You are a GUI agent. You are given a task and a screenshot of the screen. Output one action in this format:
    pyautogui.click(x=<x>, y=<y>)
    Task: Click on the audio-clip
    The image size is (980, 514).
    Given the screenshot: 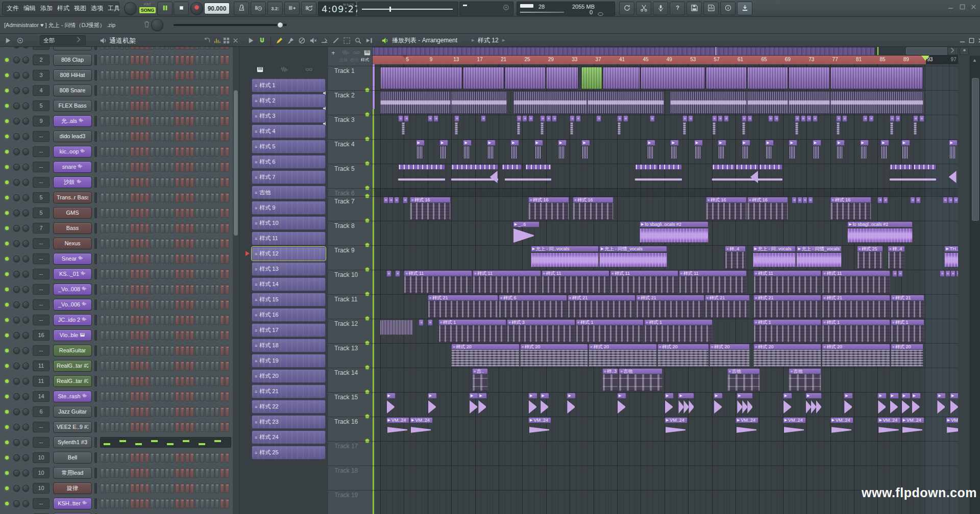 What is the action you would take?
    pyautogui.click(x=673, y=78)
    